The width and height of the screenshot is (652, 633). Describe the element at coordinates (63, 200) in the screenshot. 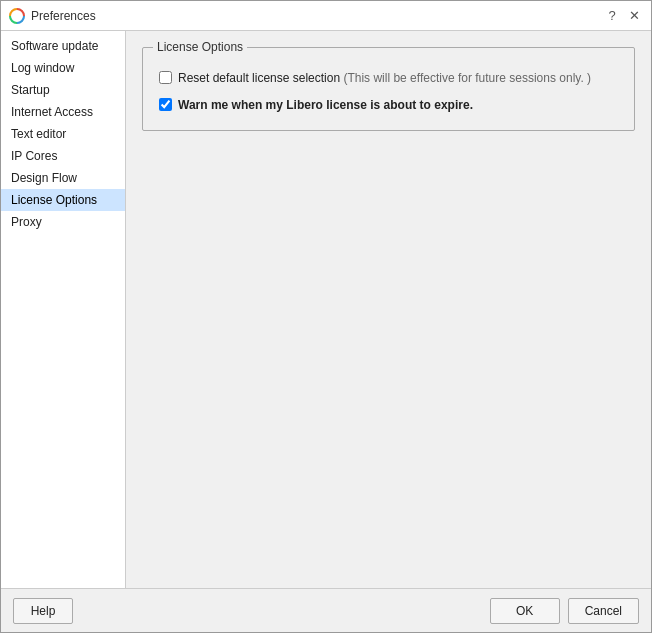

I see `sidebar-item-license-options: License Options` at that location.